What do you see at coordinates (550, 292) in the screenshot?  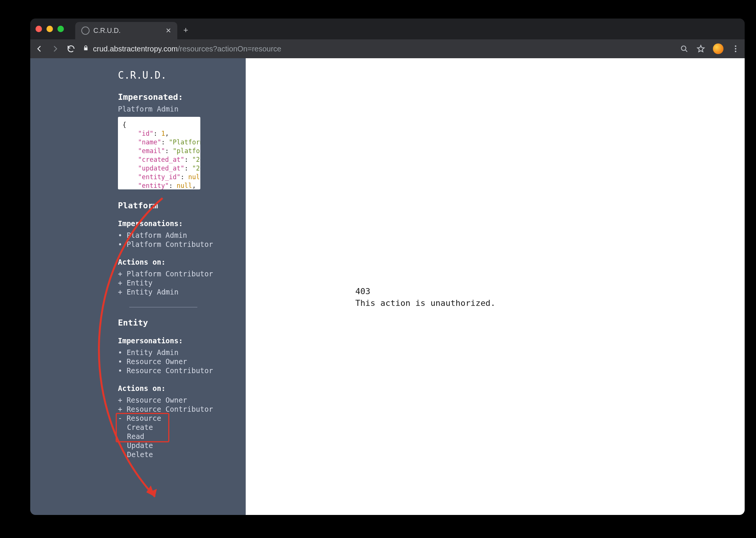 I see `error-code: 403` at bounding box center [550, 292].